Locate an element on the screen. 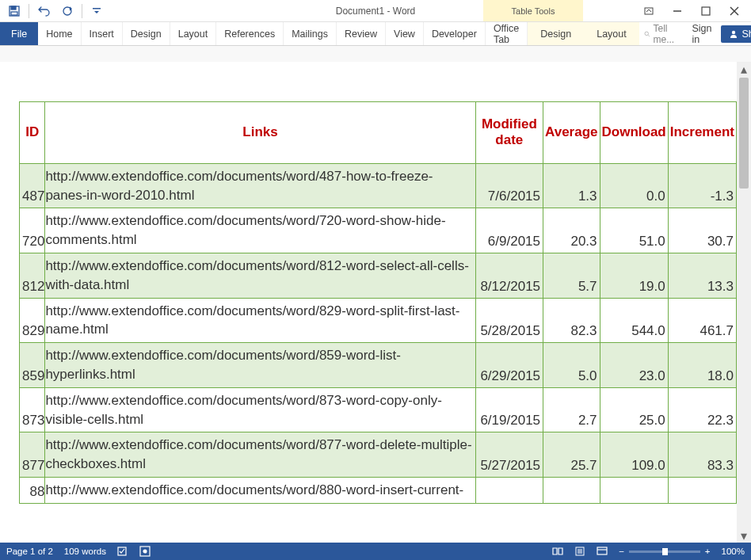 Image resolution: width=751 pixels, height=560 pixels. tab-table-design: Design is located at coordinates (556, 33).